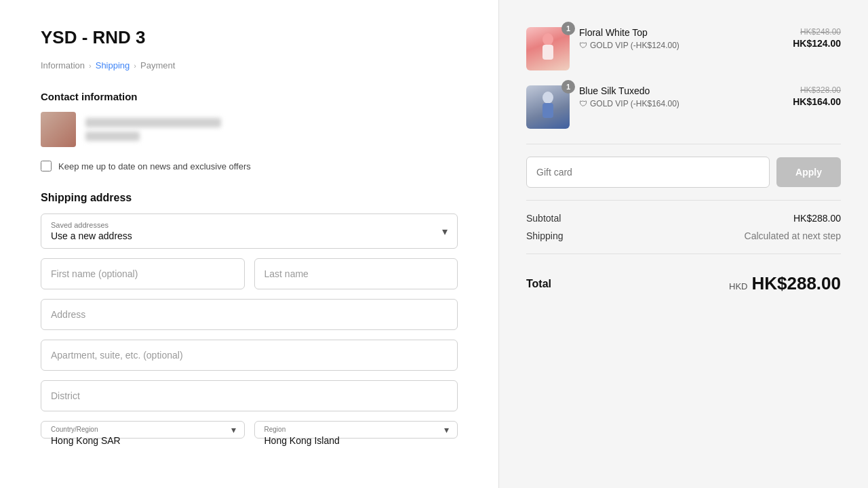 This screenshot has width=868, height=488. What do you see at coordinates (568, 28) in the screenshot?
I see `item-badge-1: 1` at bounding box center [568, 28].